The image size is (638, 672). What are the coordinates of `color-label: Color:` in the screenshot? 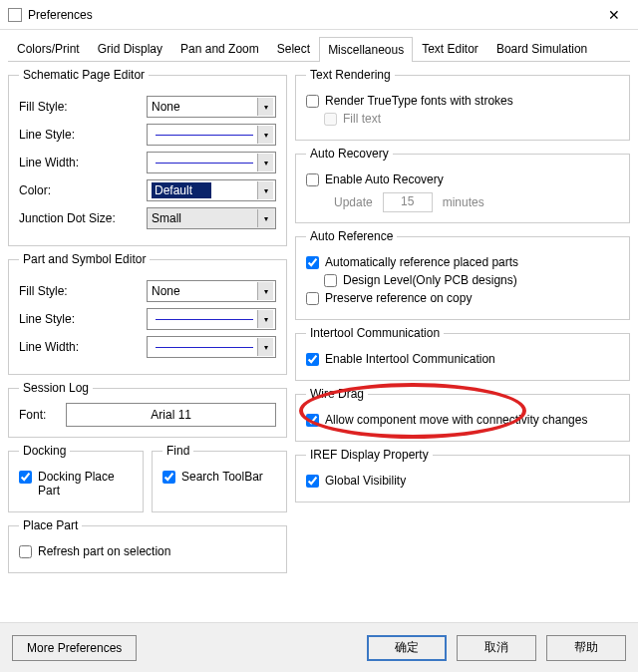 It's located at (79, 190).